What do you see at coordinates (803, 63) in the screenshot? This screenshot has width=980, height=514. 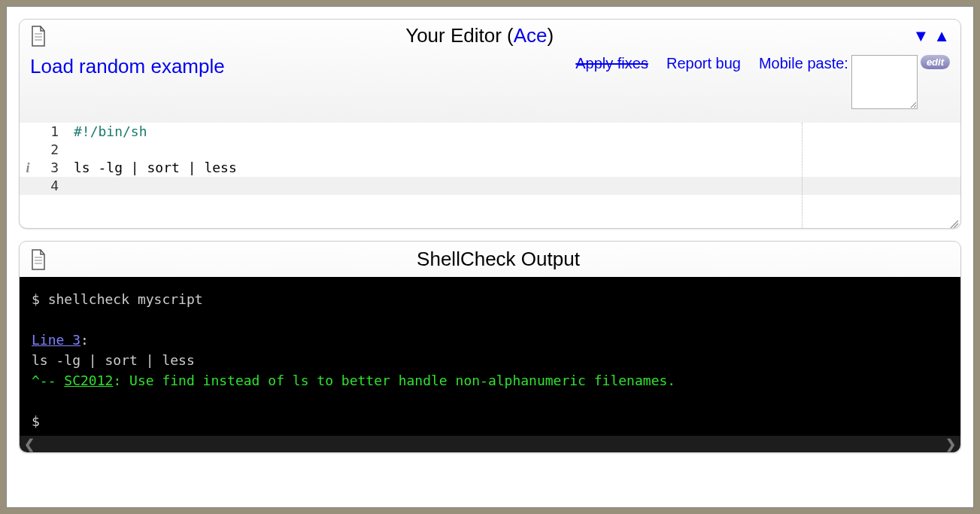 I see `mobile-paste-label: Mobile paste:` at bounding box center [803, 63].